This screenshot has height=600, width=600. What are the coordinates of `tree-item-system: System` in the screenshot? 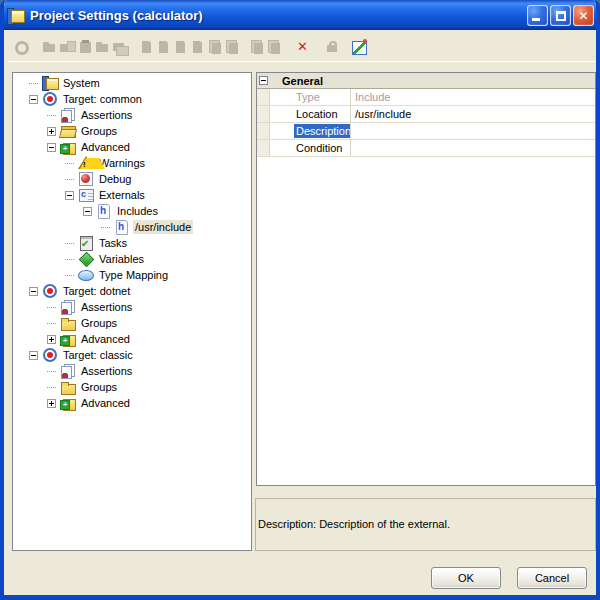 It's located at (132, 83).